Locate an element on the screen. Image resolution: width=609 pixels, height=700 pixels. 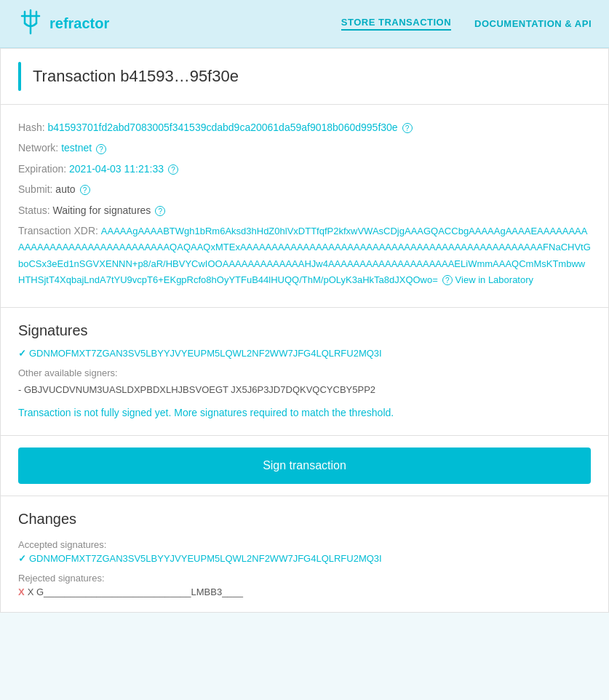
rejected-sig-item: X X G____________________________LMBB3__… is located at coordinates (304, 592).